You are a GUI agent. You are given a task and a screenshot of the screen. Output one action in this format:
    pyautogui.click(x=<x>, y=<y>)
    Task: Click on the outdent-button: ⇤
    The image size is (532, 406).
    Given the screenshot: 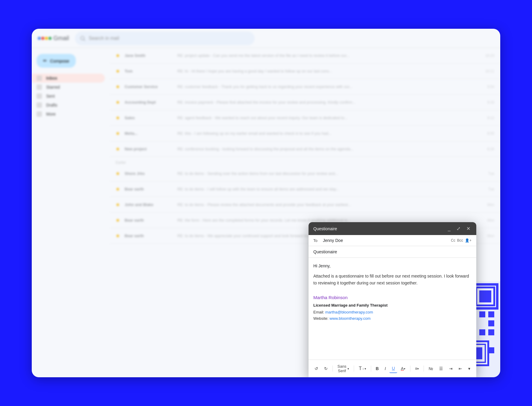 What is the action you would take?
    pyautogui.click(x=460, y=369)
    